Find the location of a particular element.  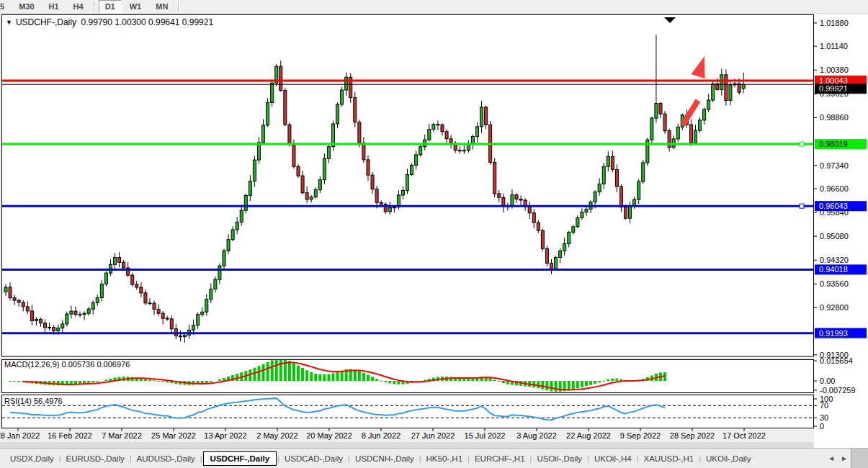

svg-text: 0.98019 is located at coordinates (833, 144).